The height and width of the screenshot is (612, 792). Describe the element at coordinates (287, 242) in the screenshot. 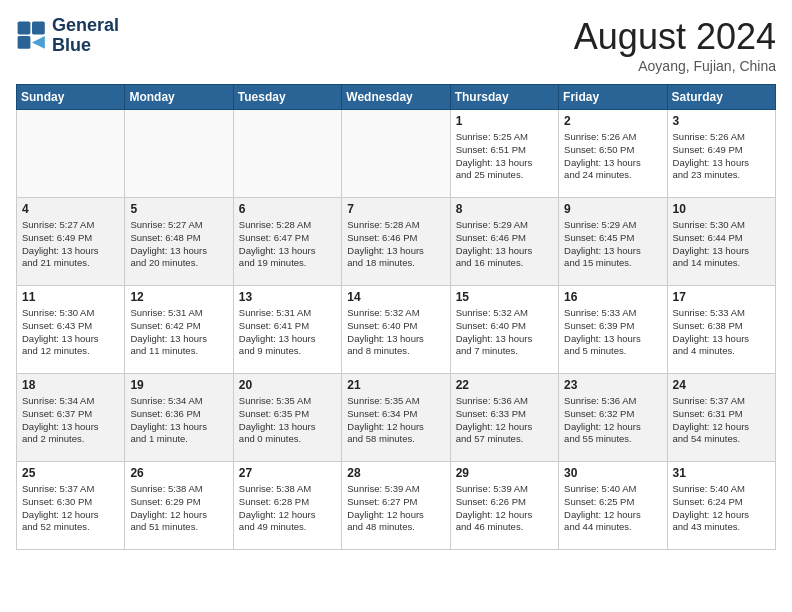

I see `calendar-cell: 6Sunrise: 5:28 AM Sunset: 6:47 PM Daylig…` at that location.